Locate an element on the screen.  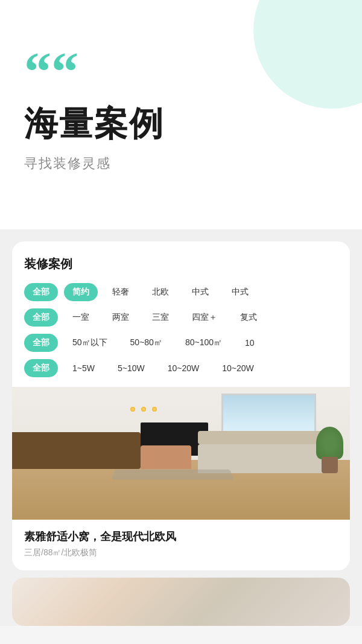
filter-tag-three-room: 三室 is located at coordinates (160, 317).